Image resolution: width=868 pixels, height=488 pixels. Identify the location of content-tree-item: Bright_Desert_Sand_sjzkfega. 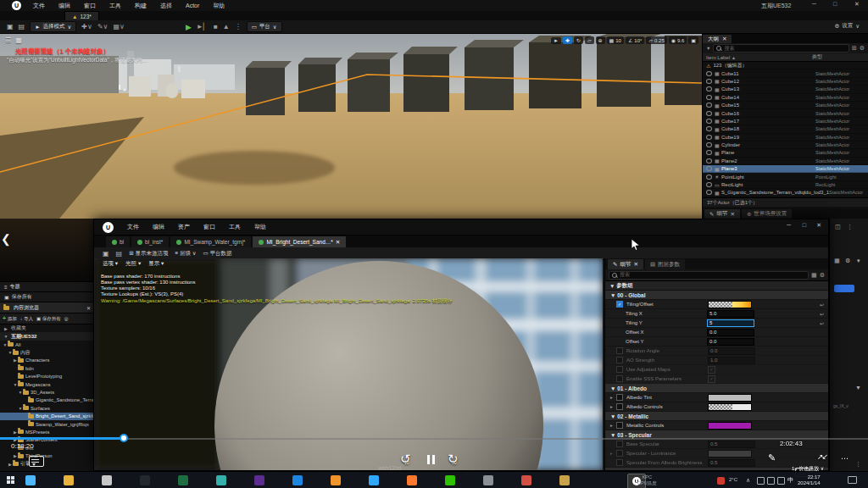
(47, 417).